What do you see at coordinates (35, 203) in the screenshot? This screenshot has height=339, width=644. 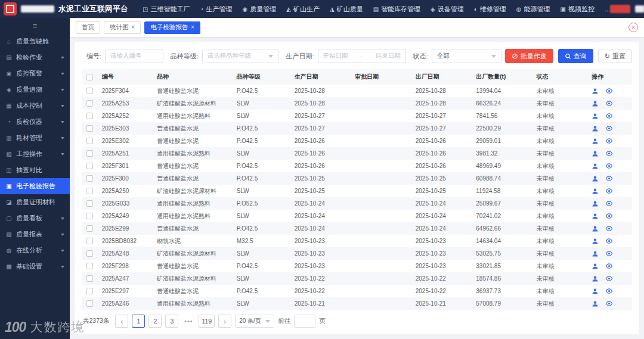 I see `sidebar-item: ◪ 质量证明材料` at bounding box center [35, 203].